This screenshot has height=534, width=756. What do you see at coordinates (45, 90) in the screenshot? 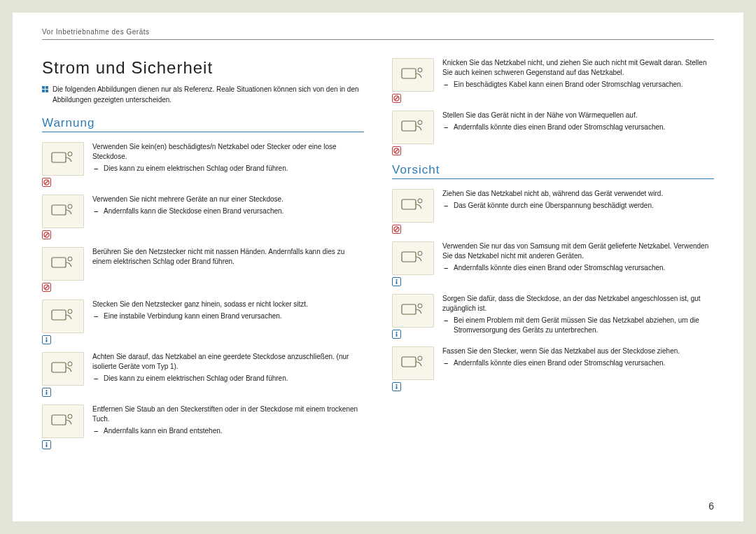
I see `bullet-icon` at bounding box center [45, 90].